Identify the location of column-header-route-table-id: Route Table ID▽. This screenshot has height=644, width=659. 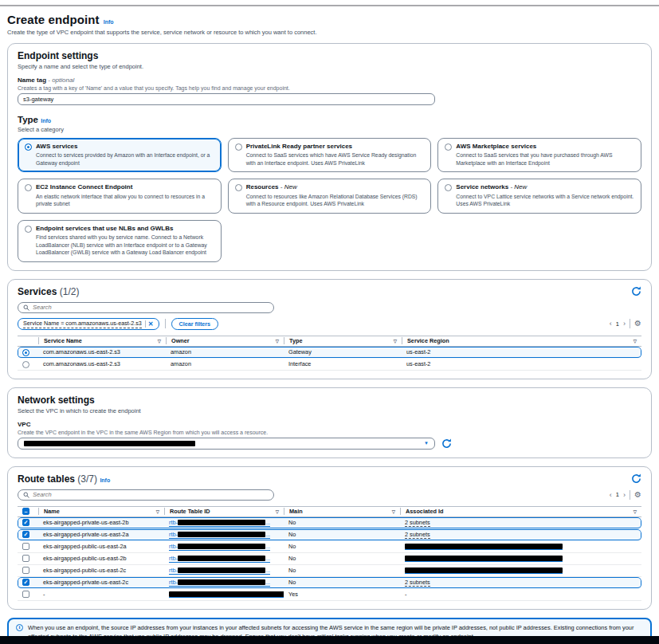
(224, 512).